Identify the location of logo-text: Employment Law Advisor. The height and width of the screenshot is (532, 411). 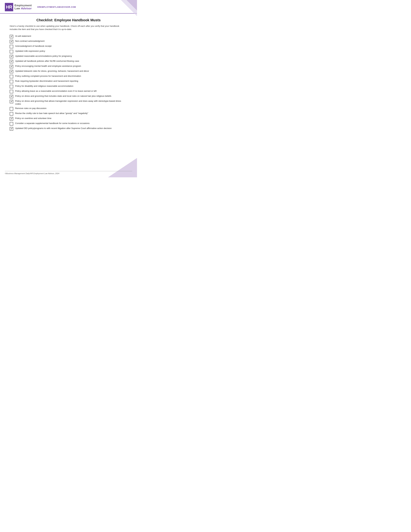
(23, 7).